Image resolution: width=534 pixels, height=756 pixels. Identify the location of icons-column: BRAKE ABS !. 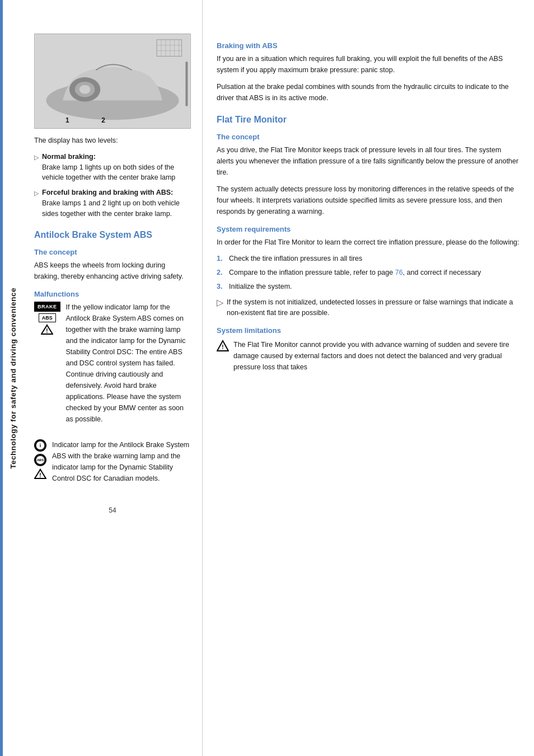
(47, 318).